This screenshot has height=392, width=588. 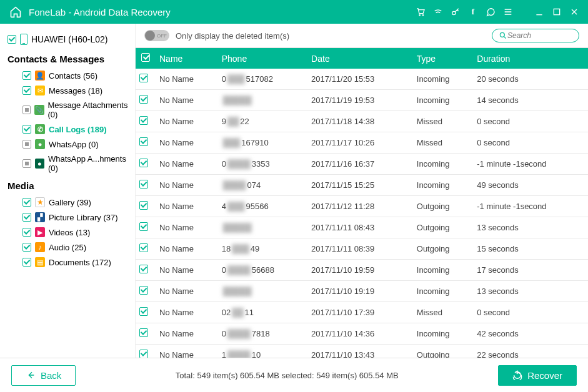 What do you see at coordinates (456, 12) in the screenshot?
I see `key-icon` at bounding box center [456, 12].